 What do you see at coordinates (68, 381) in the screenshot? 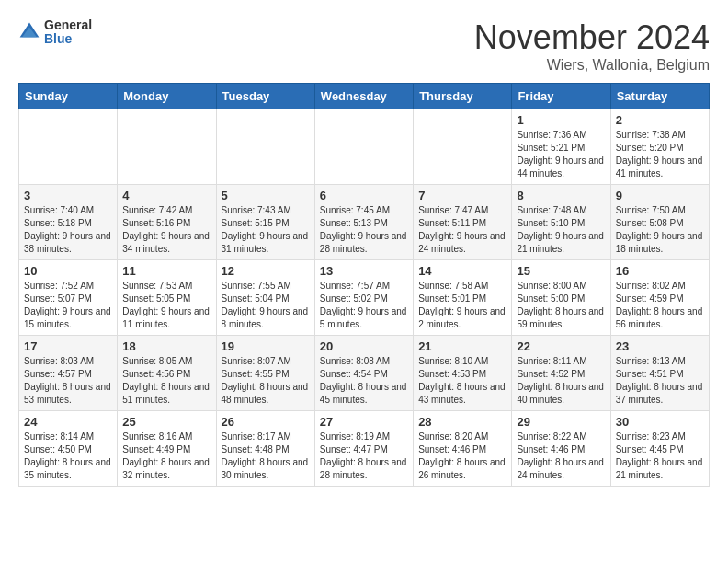
I see `day-info: Sunrise: 8:03 AM Sunset: 4:57 PM Dayligh…` at bounding box center [68, 381].